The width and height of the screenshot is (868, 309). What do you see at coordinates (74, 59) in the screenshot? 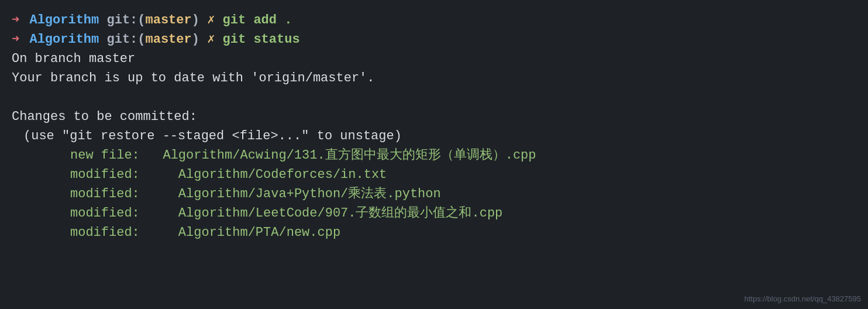
I see `on-branch-text: On branch master` at bounding box center [74, 59].